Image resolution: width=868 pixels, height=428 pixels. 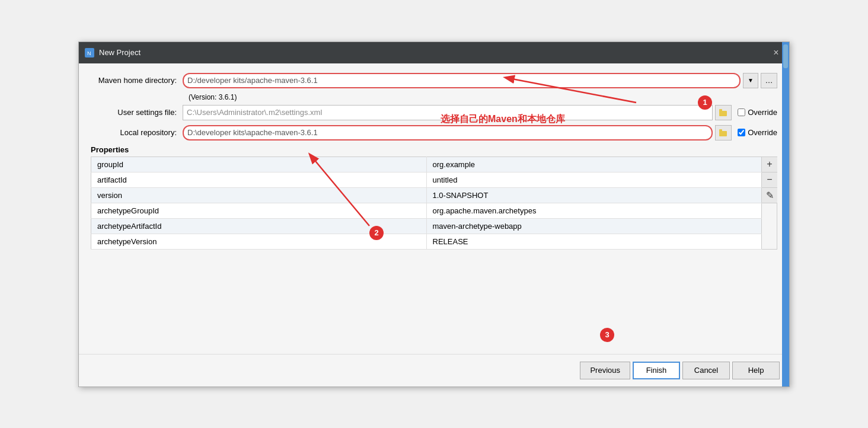 What do you see at coordinates (89, 53) in the screenshot?
I see `svg-text: N` at bounding box center [89, 53].